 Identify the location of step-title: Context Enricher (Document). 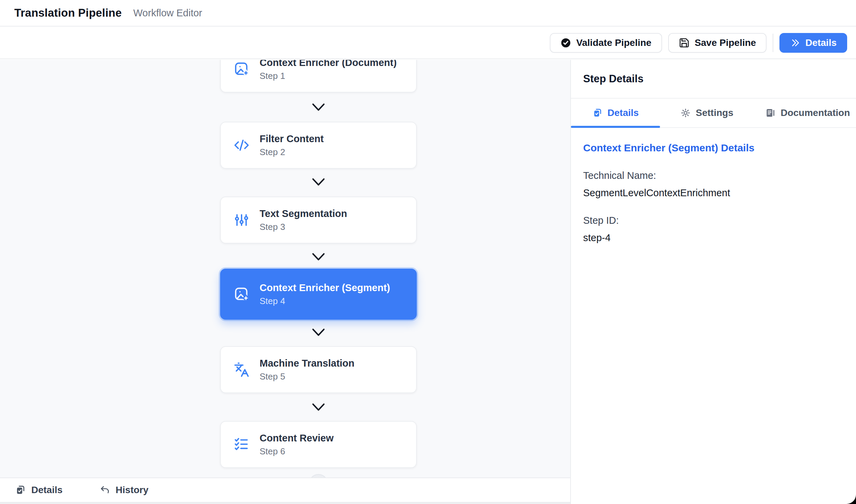
(328, 64).